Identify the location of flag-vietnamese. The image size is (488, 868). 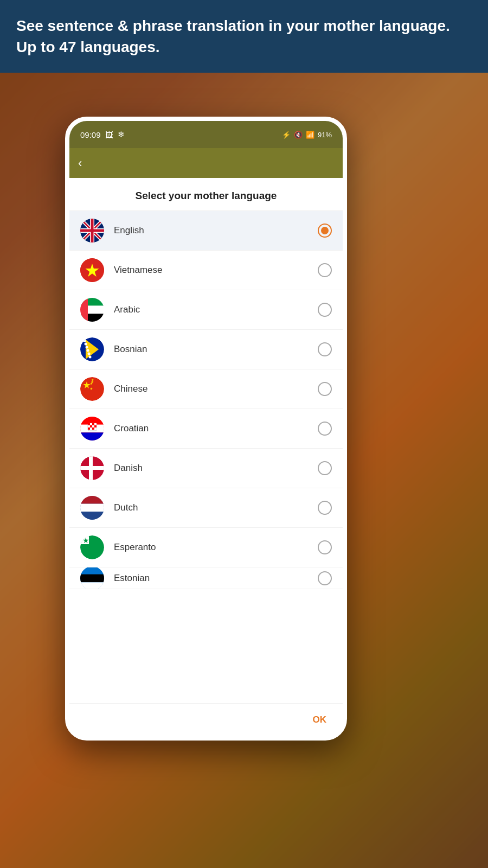
(92, 270).